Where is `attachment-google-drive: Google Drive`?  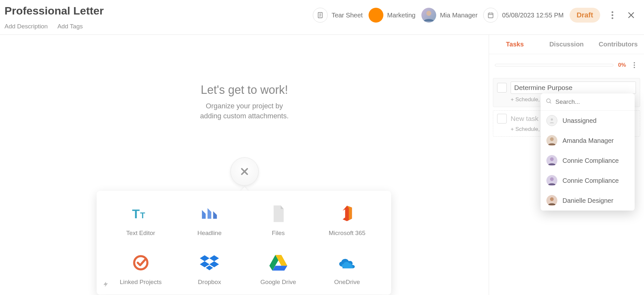
attachment-google-drive: Google Drive is located at coordinates (278, 269).